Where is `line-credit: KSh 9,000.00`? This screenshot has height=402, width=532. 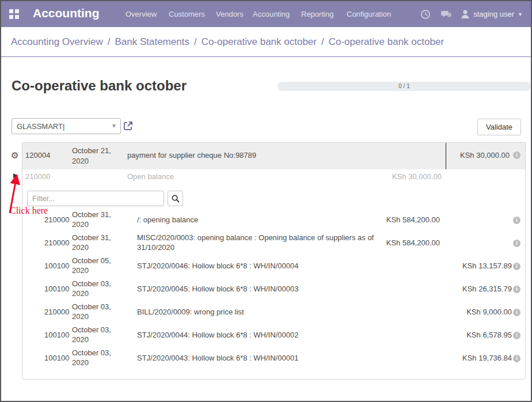
line-credit: KSh 9,000.00 is located at coordinates (449, 312).